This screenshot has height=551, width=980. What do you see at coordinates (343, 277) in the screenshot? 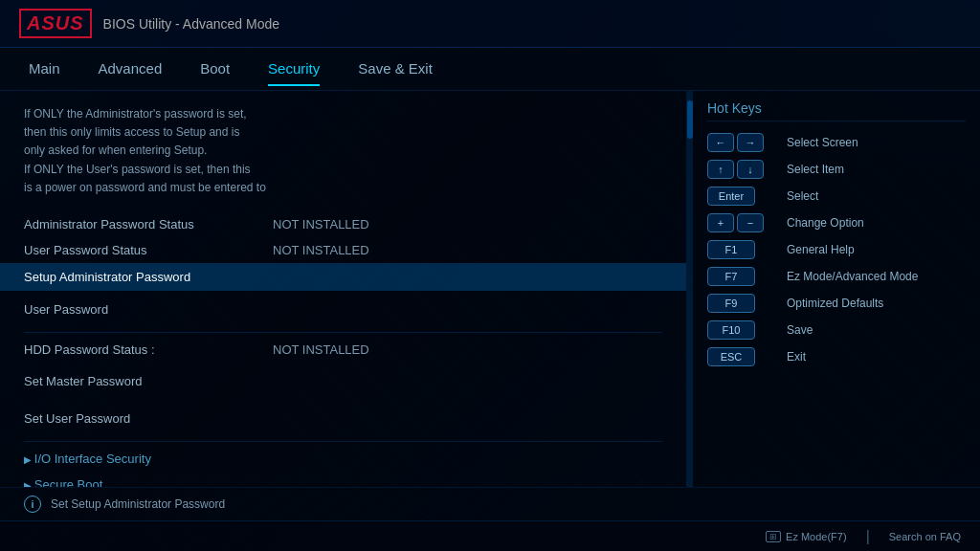
I see `setup-admin-password-row: Setup Administrator Password` at bounding box center [343, 277].